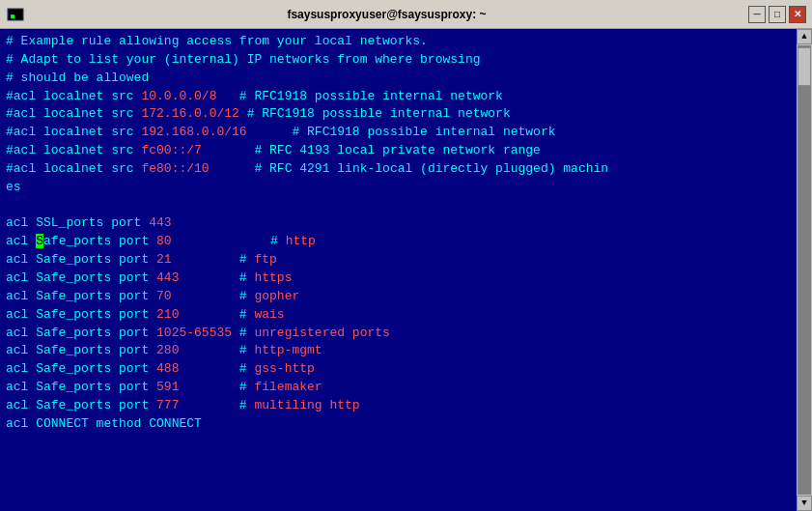 The height and width of the screenshot is (511, 812). I want to click on terminal-line-5: #acl localnet src 172.16.0.0/12 # RFC191…, so click(398, 114).